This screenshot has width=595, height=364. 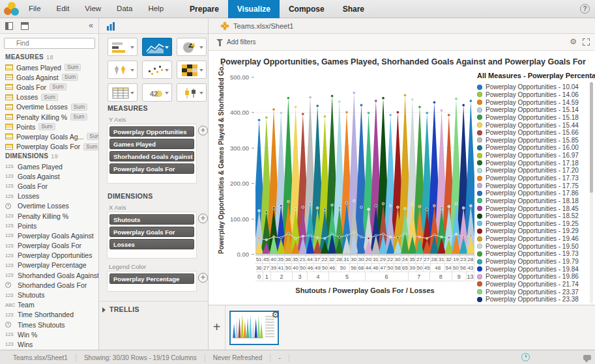 What do you see at coordinates (50, 107) in the screenshot?
I see `measure-item: Overtime LossesSum` at bounding box center [50, 107].